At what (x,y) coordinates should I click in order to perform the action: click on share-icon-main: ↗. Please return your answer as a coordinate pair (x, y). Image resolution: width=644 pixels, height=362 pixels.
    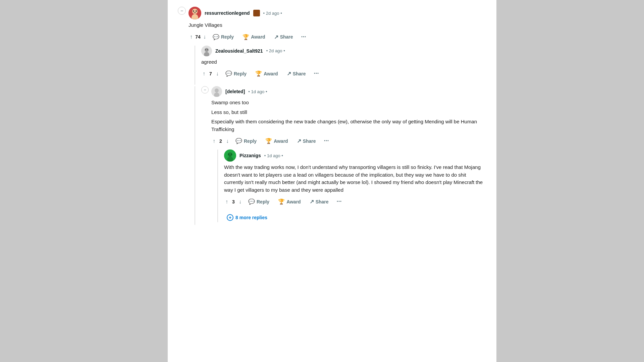
    Looking at the image, I should click on (276, 37).